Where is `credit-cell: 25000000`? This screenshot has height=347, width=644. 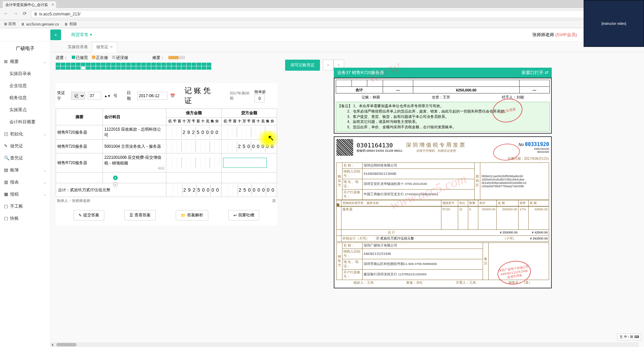 credit-cell: 25000000 is located at coordinates (250, 147).